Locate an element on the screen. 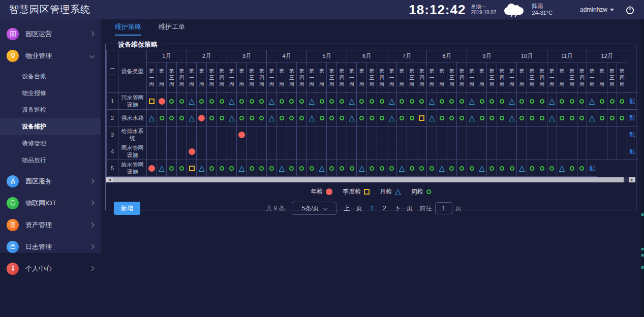 The image size is (644, 317). page-number-1: 1 is located at coordinates (372, 208).